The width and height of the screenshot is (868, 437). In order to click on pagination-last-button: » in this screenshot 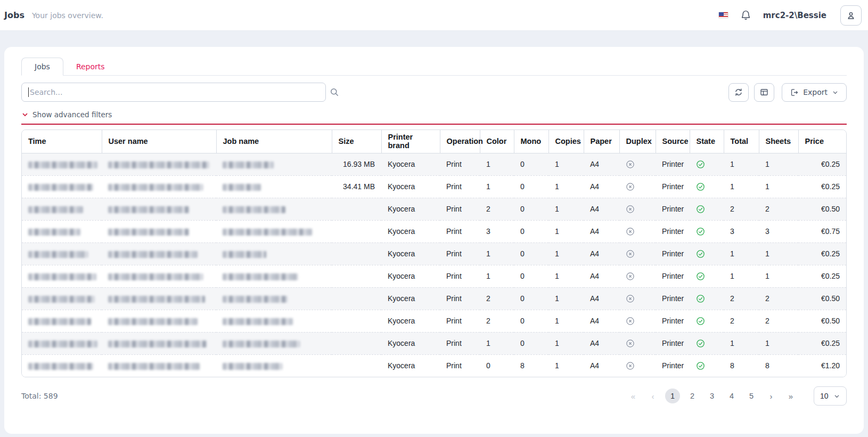, I will do `click(791, 396)`.